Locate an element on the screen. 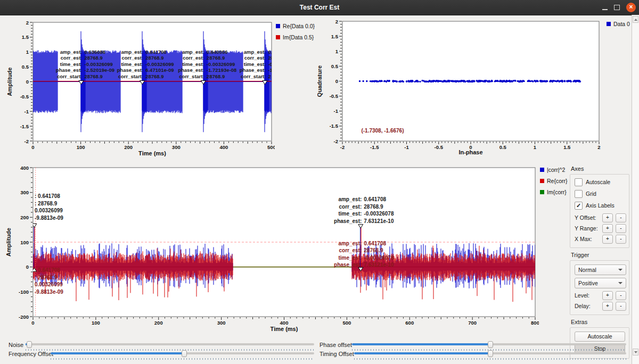 The height and width of the screenshot is (364, 639). vertical-scrollbar is located at coordinates (635, 189).